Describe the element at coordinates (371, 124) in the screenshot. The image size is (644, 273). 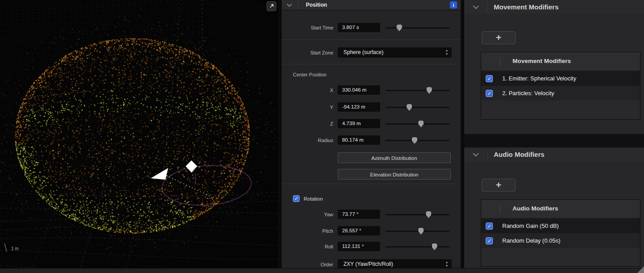
I see `z-row: Z 4.739 m` at that location.